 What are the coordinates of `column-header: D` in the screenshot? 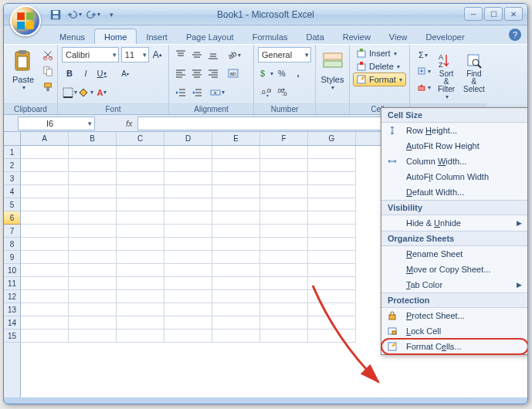 It's located at (188, 139).